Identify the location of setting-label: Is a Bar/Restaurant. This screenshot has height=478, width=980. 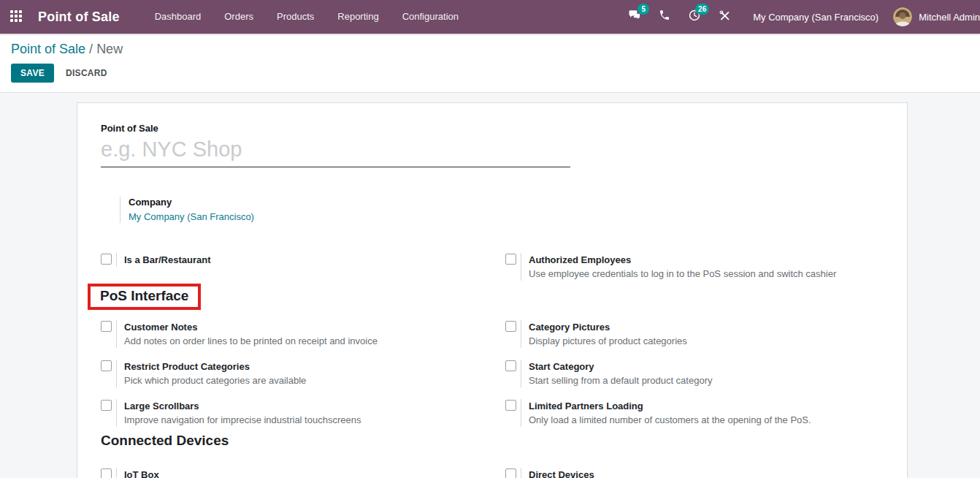
(168, 260).